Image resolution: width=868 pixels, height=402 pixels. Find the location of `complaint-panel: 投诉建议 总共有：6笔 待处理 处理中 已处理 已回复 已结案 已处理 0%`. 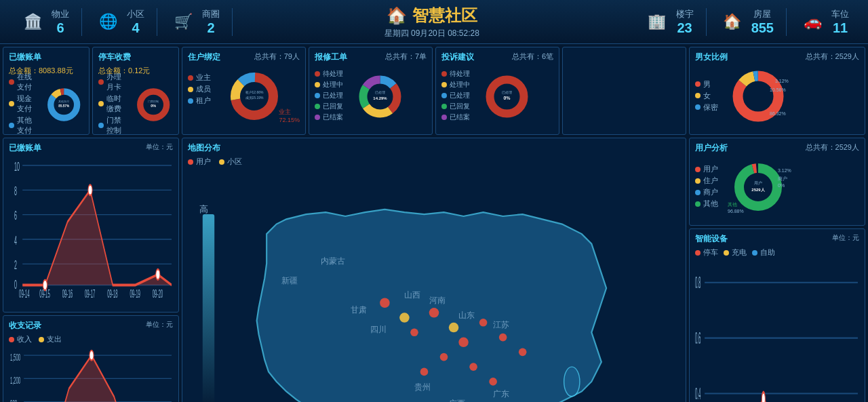

complaint-panel: 投诉建议 总共有：6笔 待处理 处理中 已处理 已回复 已结案 已处理 0% is located at coordinates (498, 91).